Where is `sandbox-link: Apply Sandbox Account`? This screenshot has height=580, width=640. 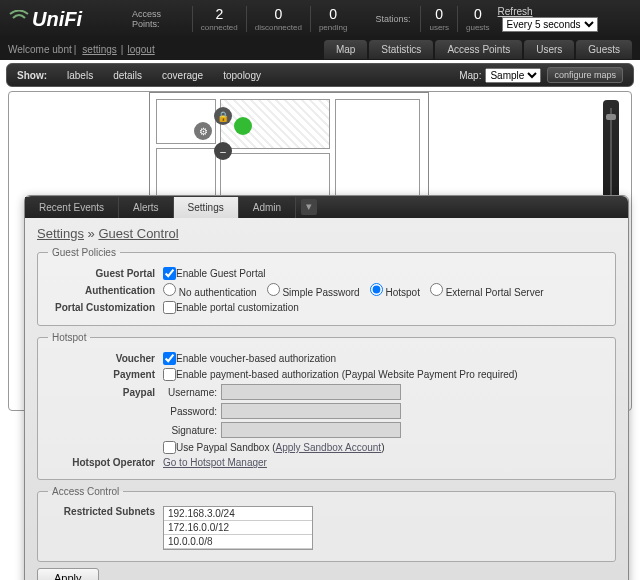 sandbox-link: Apply Sandbox Account is located at coordinates (329, 448).